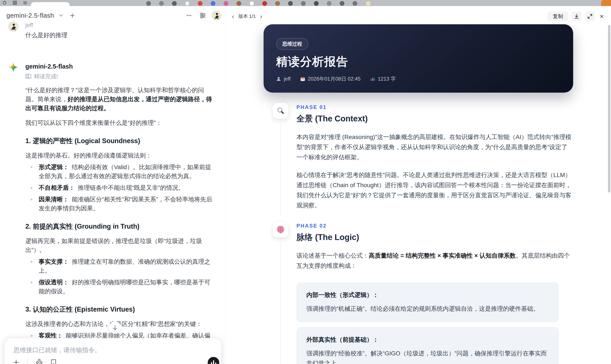 This screenshot has width=611, height=364. What do you see at coordinates (203, 15) in the screenshot?
I see `model-settings-sliders-icon` at bounding box center [203, 15].